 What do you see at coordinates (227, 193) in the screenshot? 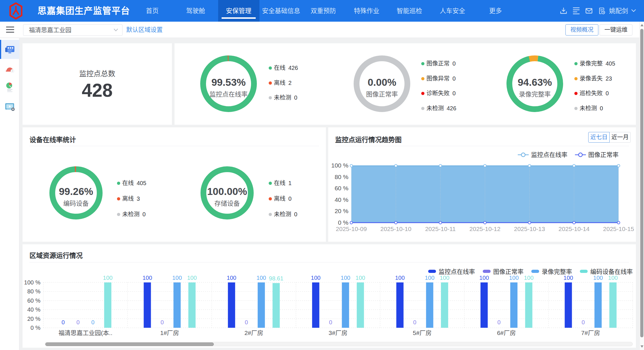
I see `donut-storage-devices: 100.00%存储设备` at bounding box center [227, 193].